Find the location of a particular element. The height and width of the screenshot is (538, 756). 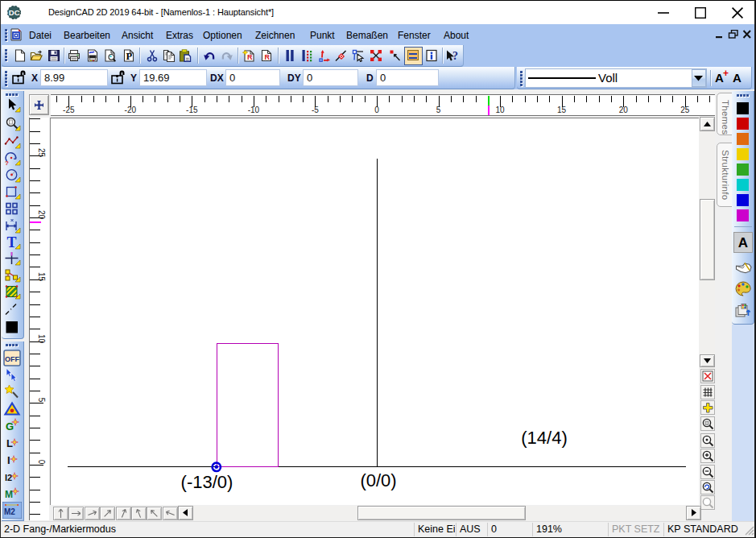

svg-text: L is located at coordinates (10, 443).